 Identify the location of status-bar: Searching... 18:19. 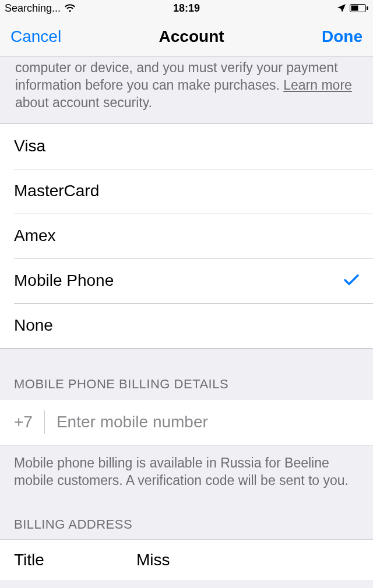
(186, 8).